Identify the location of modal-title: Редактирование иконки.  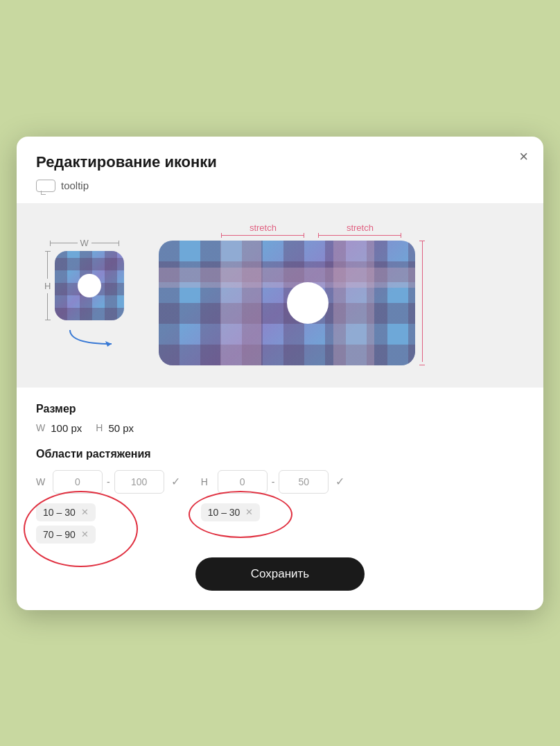
(280, 162).